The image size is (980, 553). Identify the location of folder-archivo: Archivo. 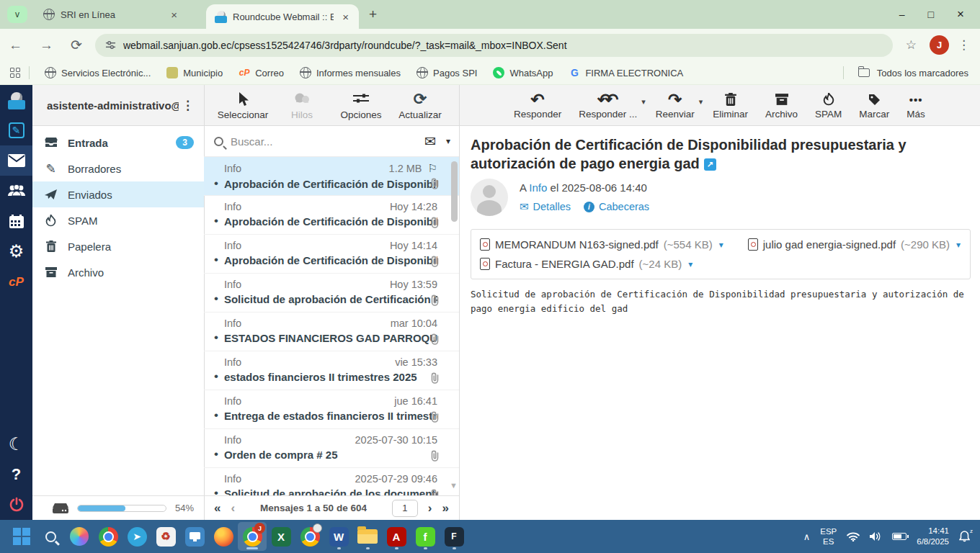
(118, 272).